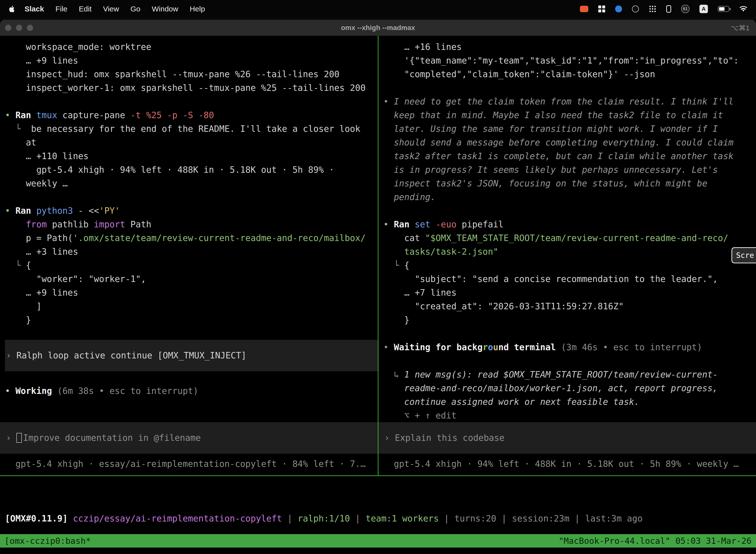 Image resolution: width=756 pixels, height=554 pixels. I want to click on prompt-placeholder: Explain this codebase, so click(450, 438).